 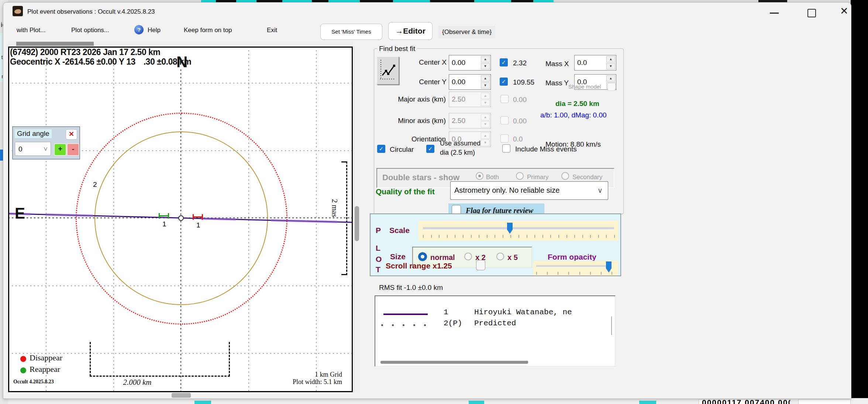 I want to click on diameter-label: dia = 2.50 km, so click(x=577, y=104).